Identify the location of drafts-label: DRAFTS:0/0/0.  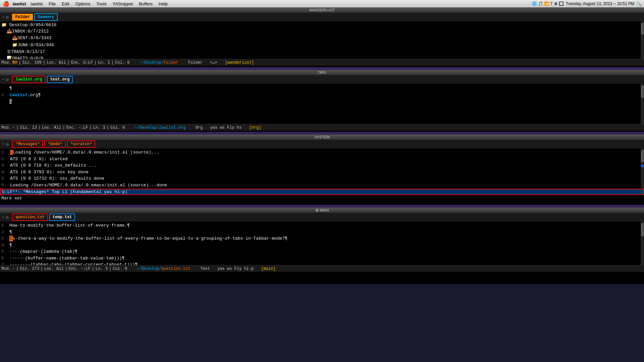
(28, 57).